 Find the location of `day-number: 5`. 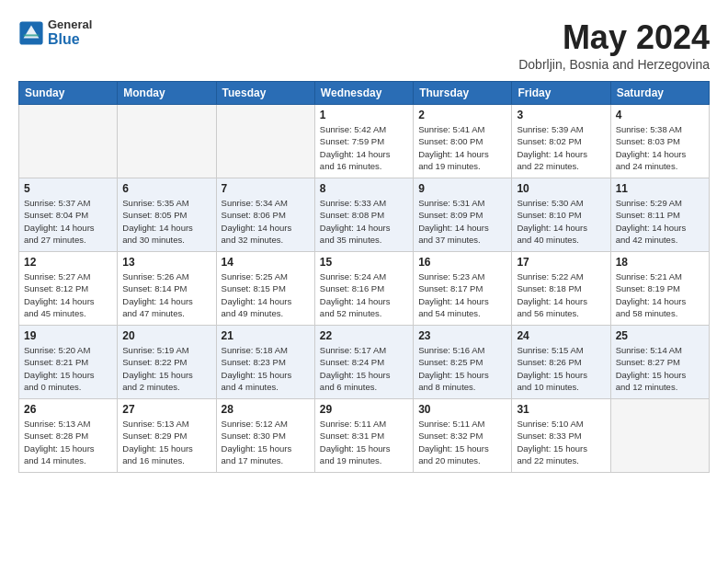

day-number: 5 is located at coordinates (68, 189).